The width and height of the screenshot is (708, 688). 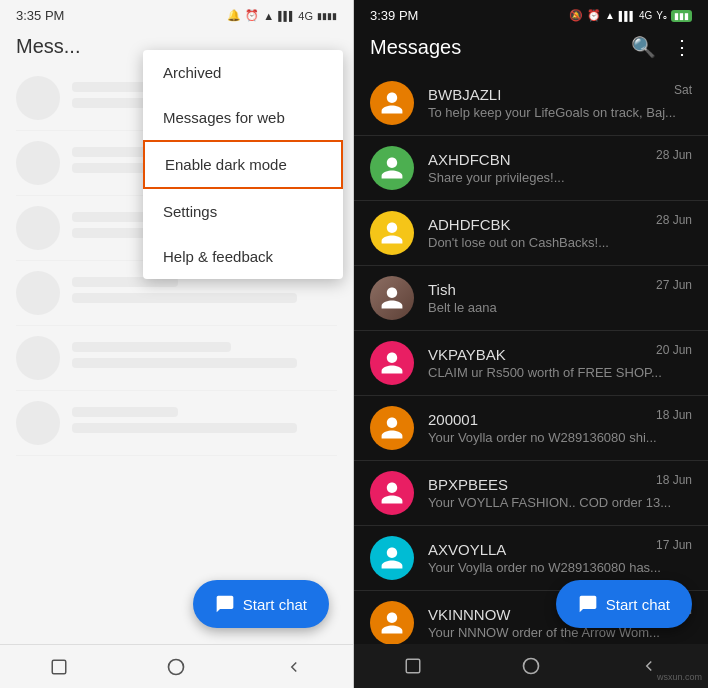 What do you see at coordinates (560, 438) in the screenshot?
I see `chat-preview: Your Voylla order no W289136080 shi...` at bounding box center [560, 438].